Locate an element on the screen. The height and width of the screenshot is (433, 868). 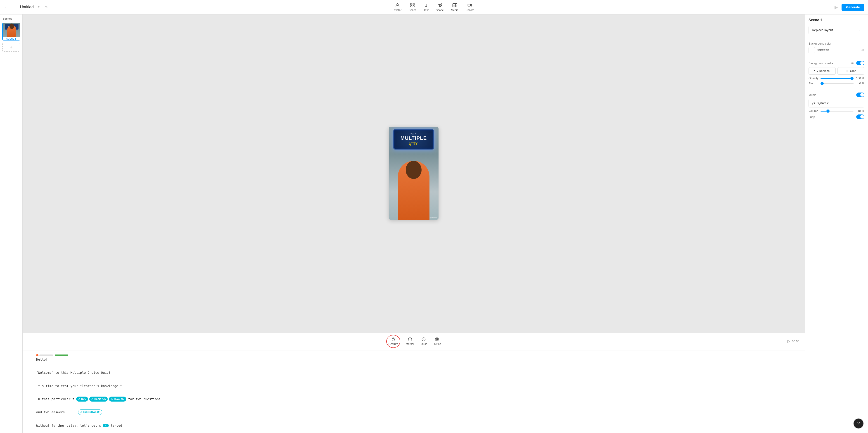
right-panel: Scene 1 Replace layout ⌄ Background colo… is located at coordinates (836, 224).